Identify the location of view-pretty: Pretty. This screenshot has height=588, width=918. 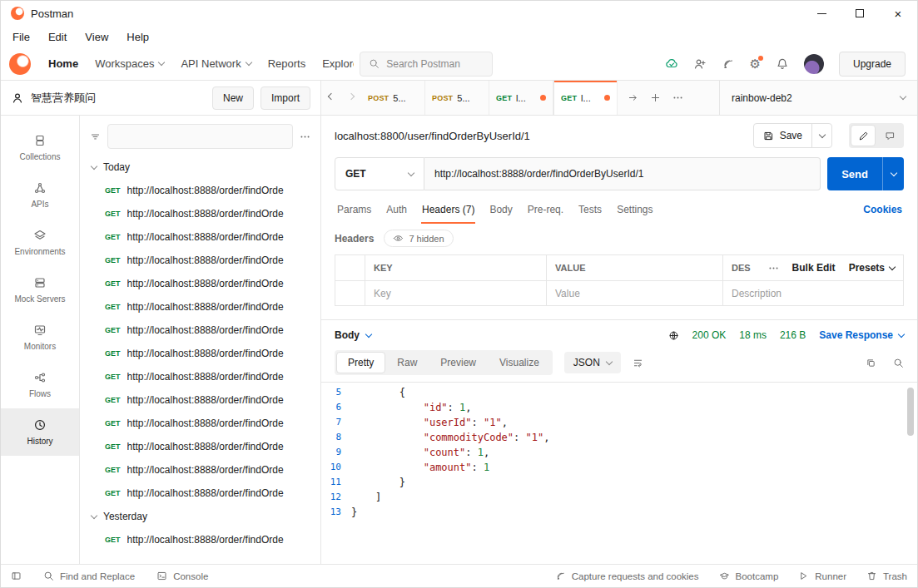
(361, 363).